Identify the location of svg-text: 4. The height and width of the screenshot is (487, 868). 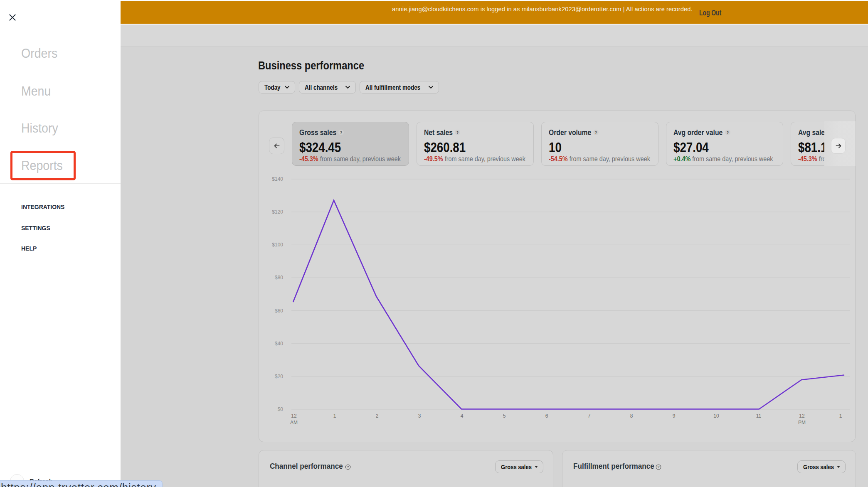
(462, 416).